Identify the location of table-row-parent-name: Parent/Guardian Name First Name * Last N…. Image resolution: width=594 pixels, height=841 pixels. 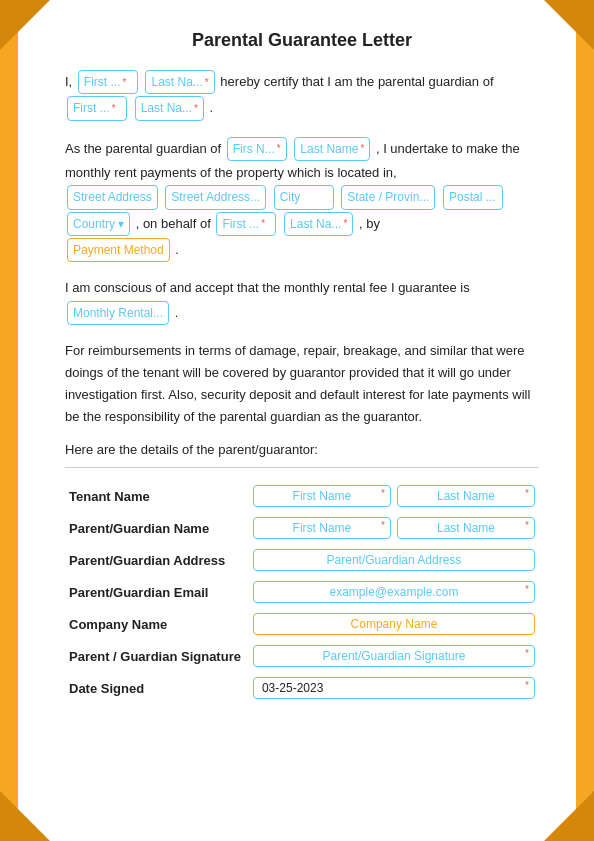
(302, 528).